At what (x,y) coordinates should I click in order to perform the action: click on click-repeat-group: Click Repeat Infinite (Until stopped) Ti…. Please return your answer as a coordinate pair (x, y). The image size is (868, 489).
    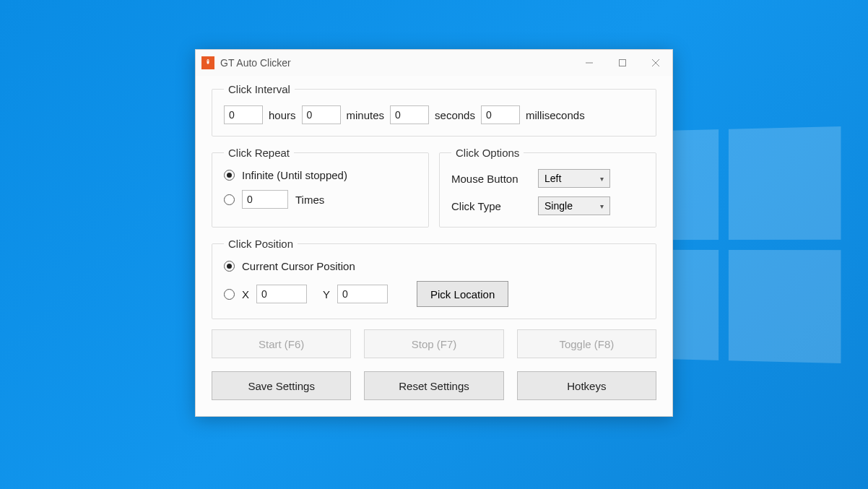
    Looking at the image, I should click on (321, 187).